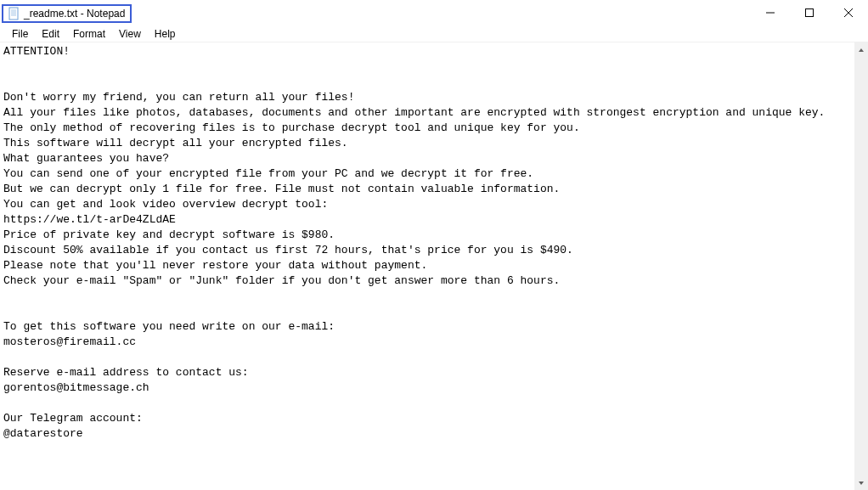 The width and height of the screenshot is (868, 490). Describe the element at coordinates (861, 482) in the screenshot. I see `scroll-down-arrow` at that location.